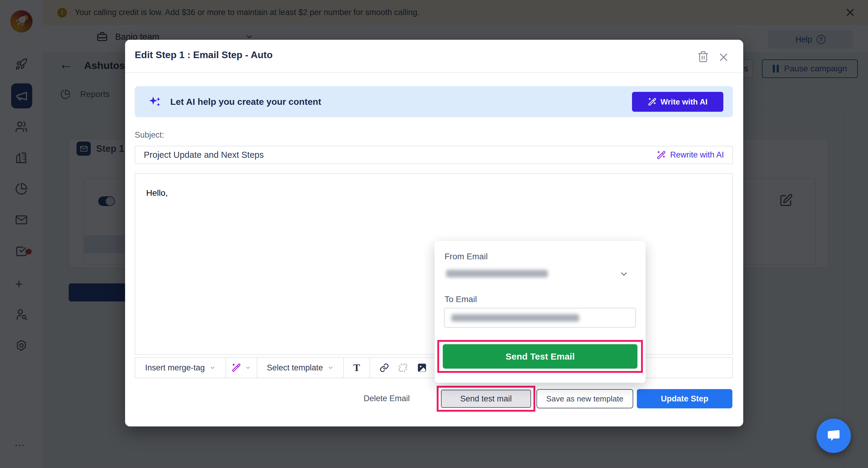  Describe the element at coordinates (301, 368) in the screenshot. I see `select-template-dropdown: Select template` at that location.